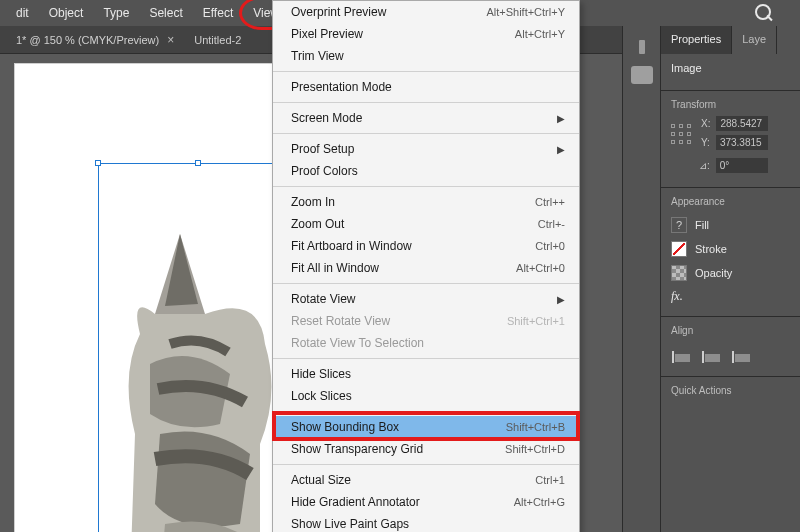  Describe the element at coordinates (338, 12) in the screenshot. I see `menu-item-label: Overprint Preview` at that location.